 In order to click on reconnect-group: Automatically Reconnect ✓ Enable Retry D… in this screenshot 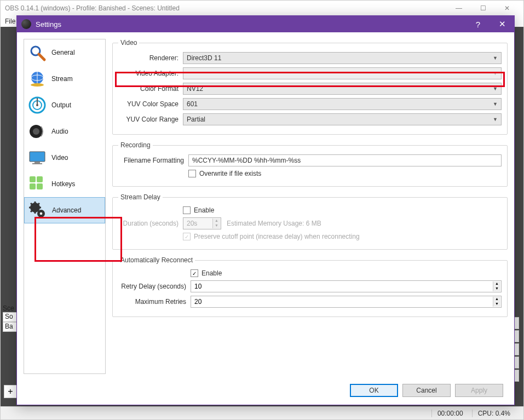, I will do `click(310, 287)`.